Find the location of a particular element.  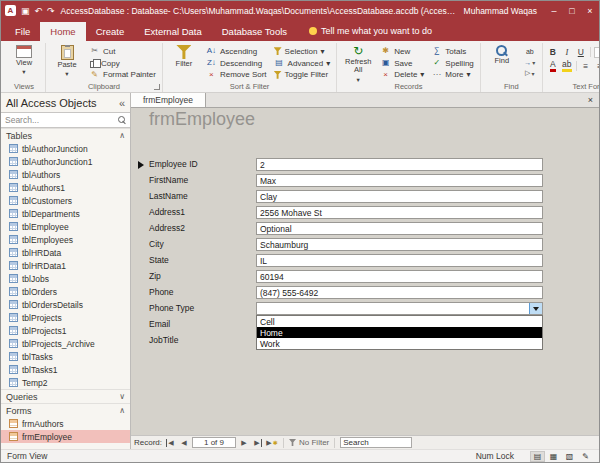

record-selector-icon is located at coordinates (141, 165).